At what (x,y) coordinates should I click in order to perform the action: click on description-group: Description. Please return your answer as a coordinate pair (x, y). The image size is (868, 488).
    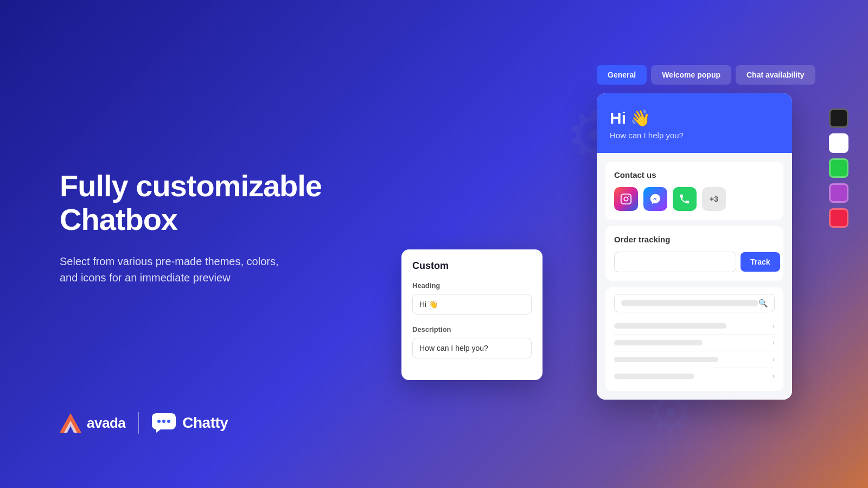
    Looking at the image, I should click on (472, 346).